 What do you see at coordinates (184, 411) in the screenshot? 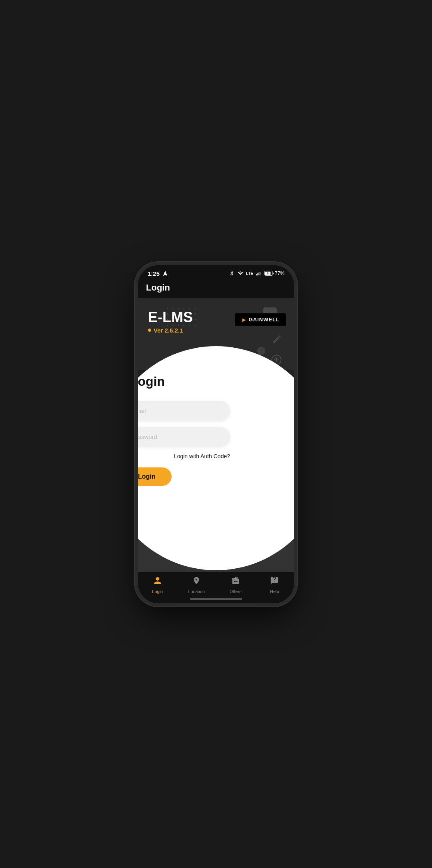
I see `email-input` at bounding box center [184, 411].